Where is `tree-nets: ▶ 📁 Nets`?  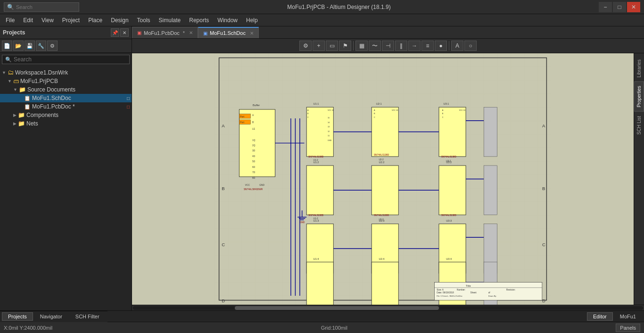 tree-nets: ▶ 📁 Nets is located at coordinates (66, 124).